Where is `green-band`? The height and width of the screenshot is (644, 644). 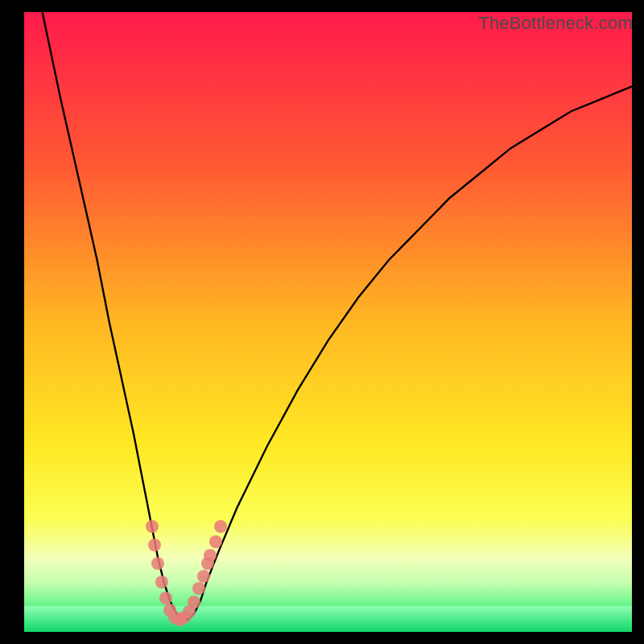
green-band is located at coordinates (328, 619).